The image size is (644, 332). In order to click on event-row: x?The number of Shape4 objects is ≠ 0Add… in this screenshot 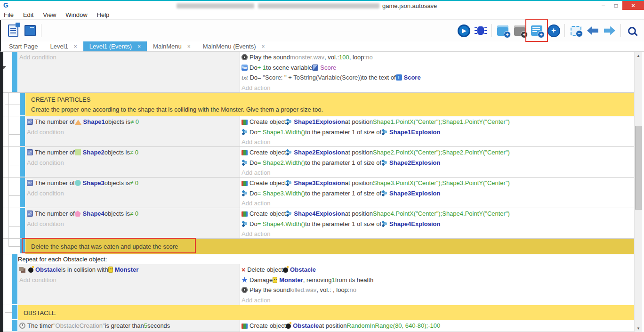, I will do `click(317, 223)`.